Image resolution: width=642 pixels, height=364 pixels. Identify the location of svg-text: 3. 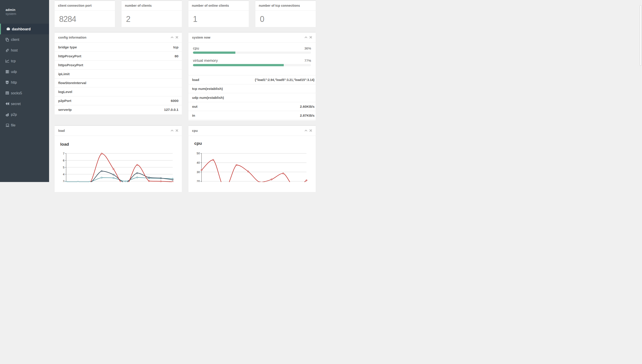
(64, 181).